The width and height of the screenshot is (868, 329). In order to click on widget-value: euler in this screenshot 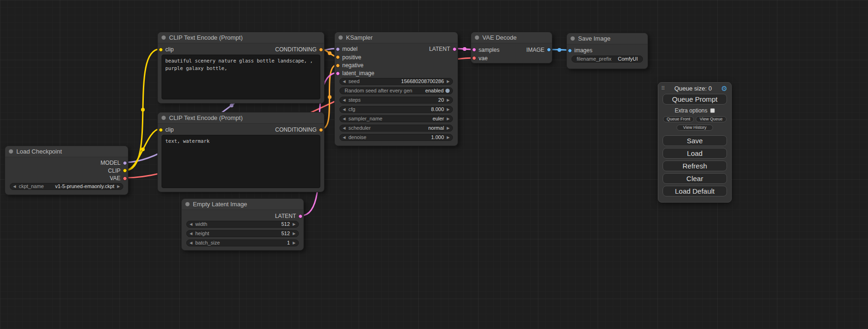, I will do `click(438, 119)`.